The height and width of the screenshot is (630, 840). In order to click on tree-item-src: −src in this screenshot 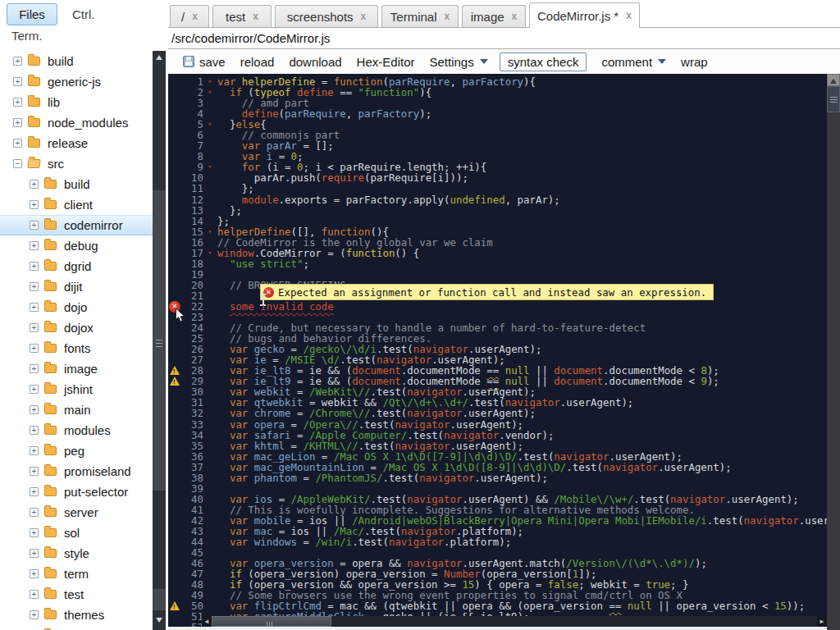, I will do `click(76, 164)`.